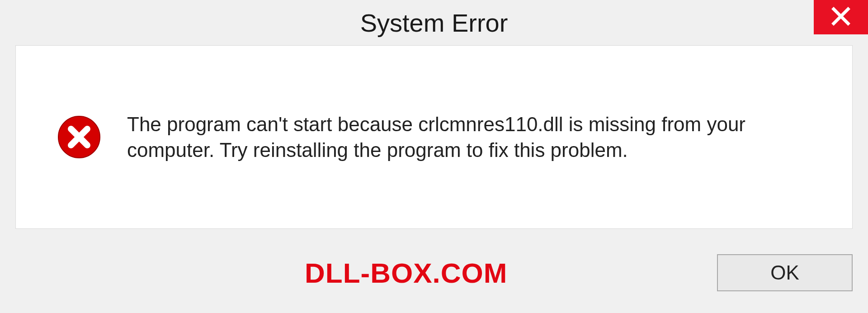 This screenshot has width=868, height=313. What do you see at coordinates (841, 17) in the screenshot?
I see `close-icon` at bounding box center [841, 17].